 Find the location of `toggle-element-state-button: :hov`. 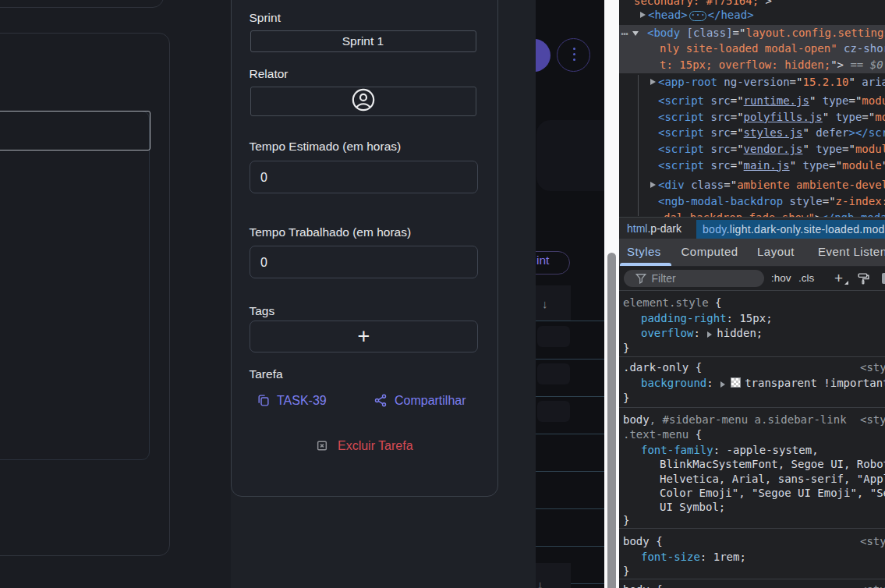

toggle-element-state-button: :hov is located at coordinates (781, 278).